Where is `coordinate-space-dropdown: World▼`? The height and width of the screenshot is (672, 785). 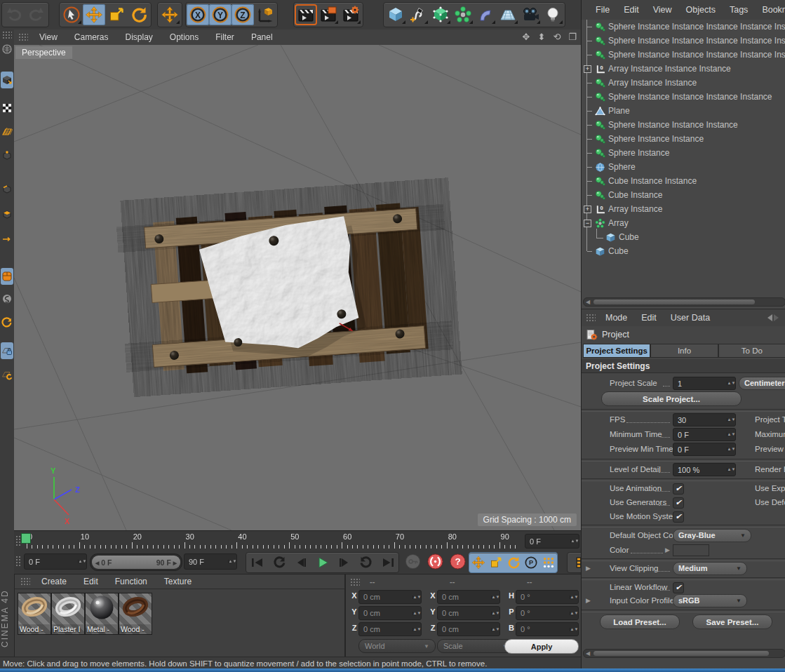
coordinate-space-dropdown: World▼ is located at coordinates (397, 646).